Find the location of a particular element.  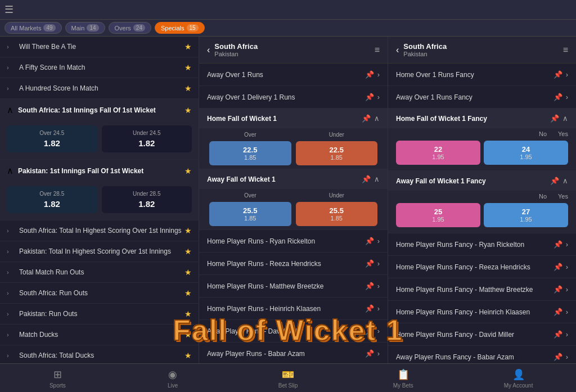

market-item-0: › Will There Be A Tie ★ is located at coordinates (99, 47).